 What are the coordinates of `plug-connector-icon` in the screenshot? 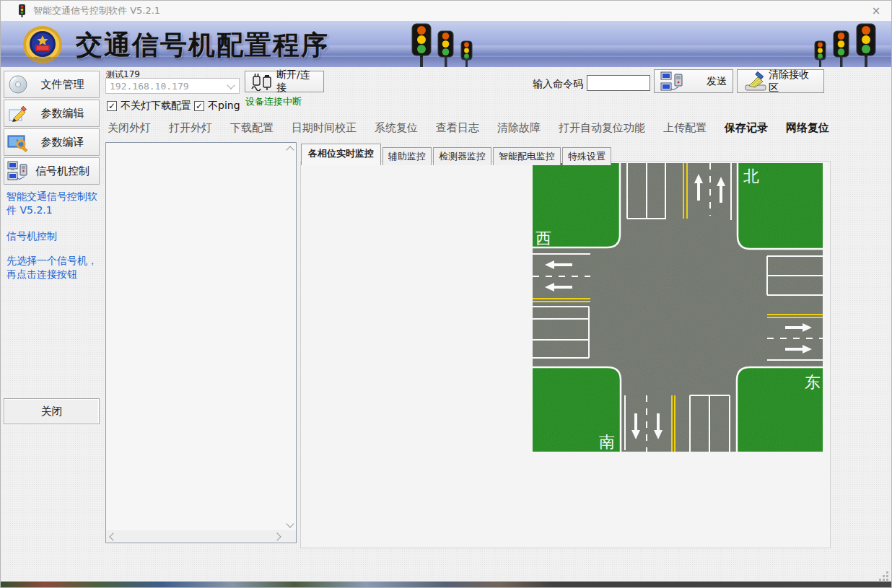 It's located at (261, 82).